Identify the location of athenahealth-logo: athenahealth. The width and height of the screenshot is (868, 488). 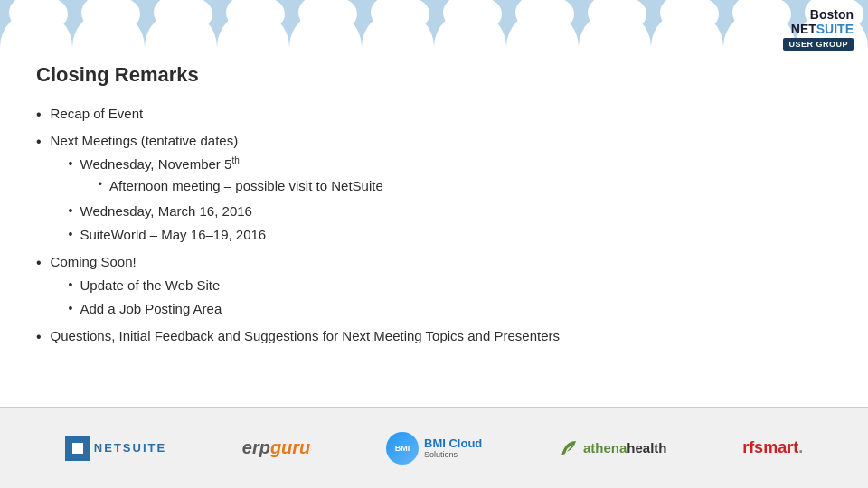
(613, 448).